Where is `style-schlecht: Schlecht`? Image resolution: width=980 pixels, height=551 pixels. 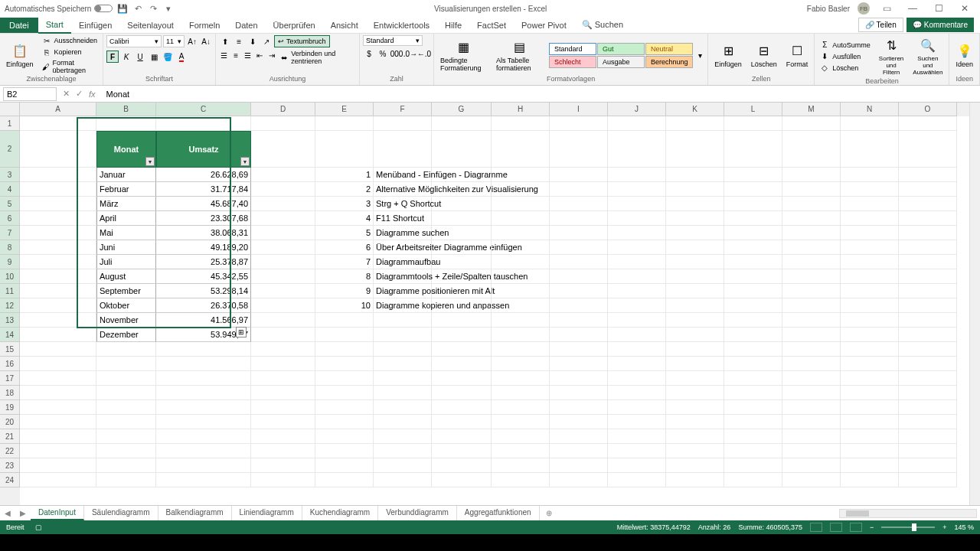 style-schlecht: Schlecht is located at coordinates (573, 62).